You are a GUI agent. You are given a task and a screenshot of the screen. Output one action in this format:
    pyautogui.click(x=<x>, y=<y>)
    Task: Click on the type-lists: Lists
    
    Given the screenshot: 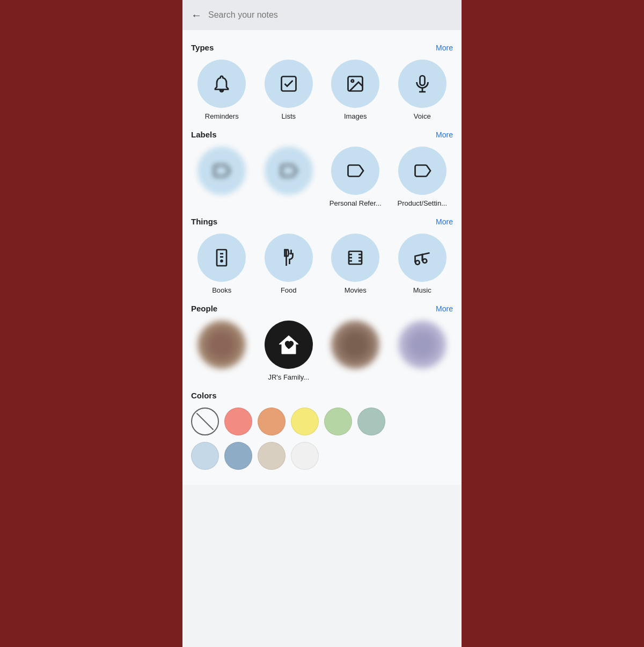 What is the action you would take?
    pyautogui.click(x=289, y=90)
    